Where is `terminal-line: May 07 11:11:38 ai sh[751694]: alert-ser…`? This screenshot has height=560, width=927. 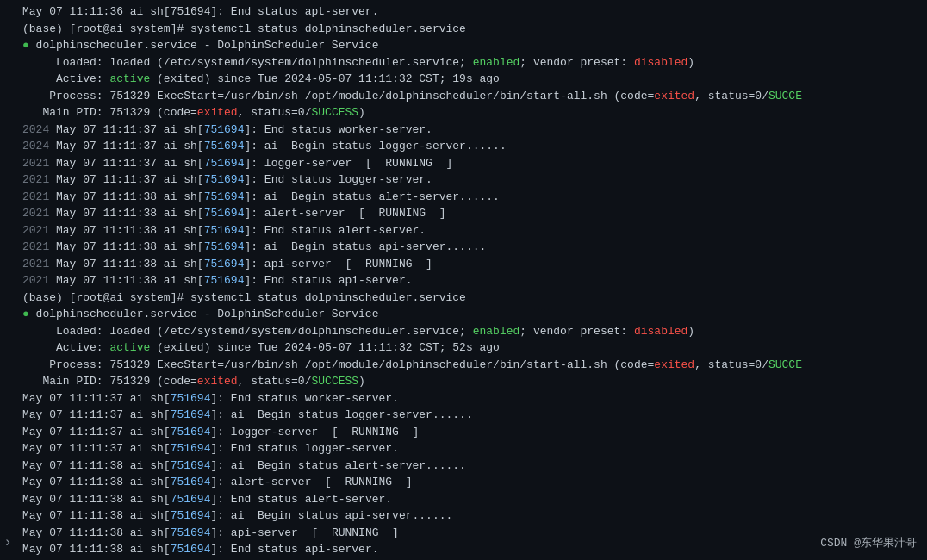
terminal-line: May 07 11:11:38 ai sh[751694]: alert-ser… is located at coordinates (472, 482).